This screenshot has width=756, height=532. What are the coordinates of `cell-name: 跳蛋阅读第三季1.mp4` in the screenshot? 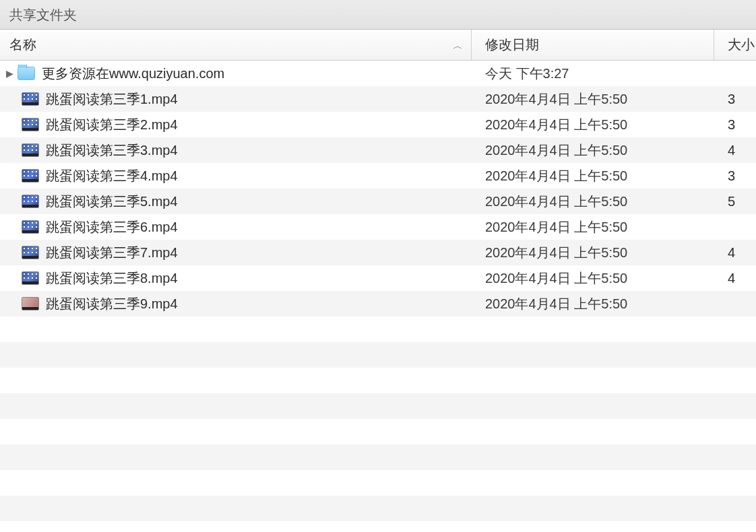 It's located at (236, 100).